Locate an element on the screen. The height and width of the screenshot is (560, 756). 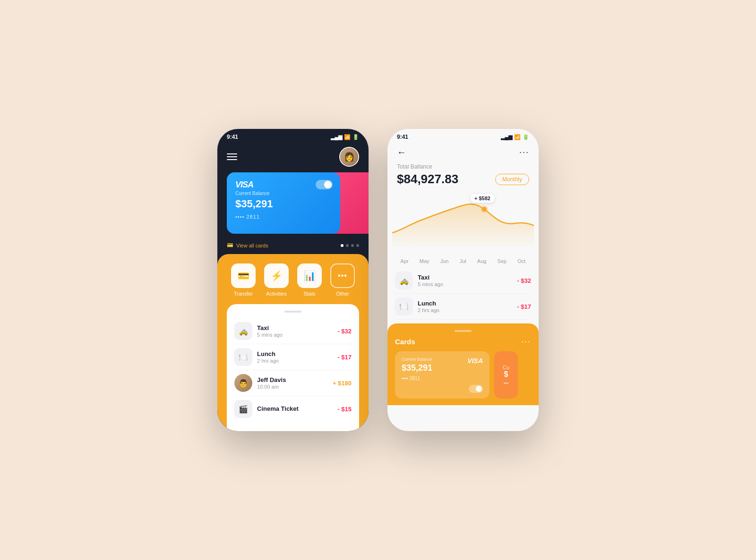
tx-lunch-amount: - $17 is located at coordinates (344, 357).